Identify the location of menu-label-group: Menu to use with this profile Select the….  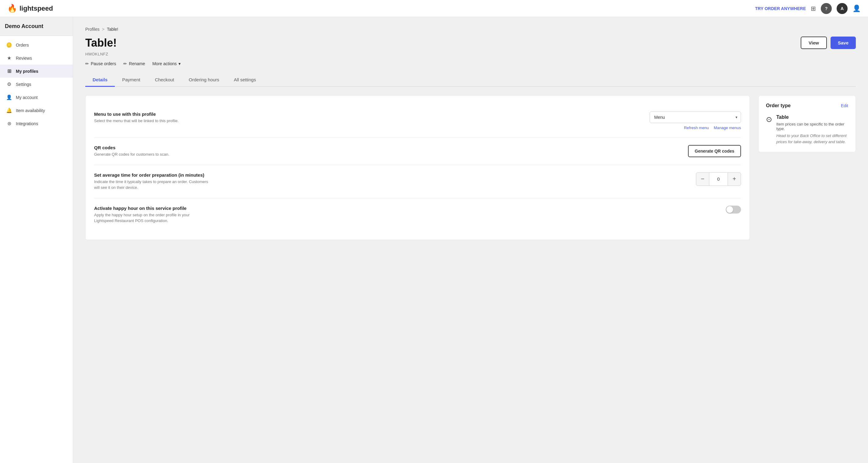
(369, 118).